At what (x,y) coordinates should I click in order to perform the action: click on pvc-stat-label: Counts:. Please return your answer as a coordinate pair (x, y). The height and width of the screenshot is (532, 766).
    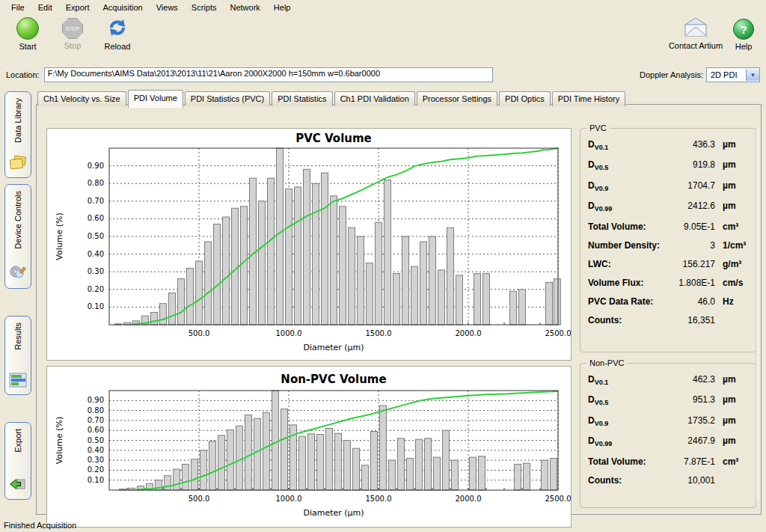
    Looking at the image, I should click on (625, 320).